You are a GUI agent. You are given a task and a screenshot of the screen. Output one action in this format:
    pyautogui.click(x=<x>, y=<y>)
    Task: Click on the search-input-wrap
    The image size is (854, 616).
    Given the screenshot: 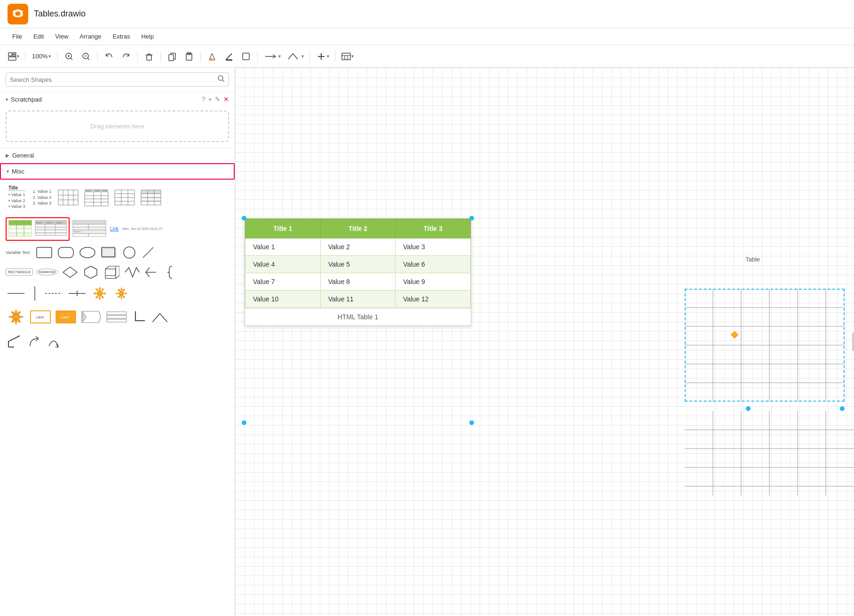 What is the action you would take?
    pyautogui.click(x=118, y=79)
    